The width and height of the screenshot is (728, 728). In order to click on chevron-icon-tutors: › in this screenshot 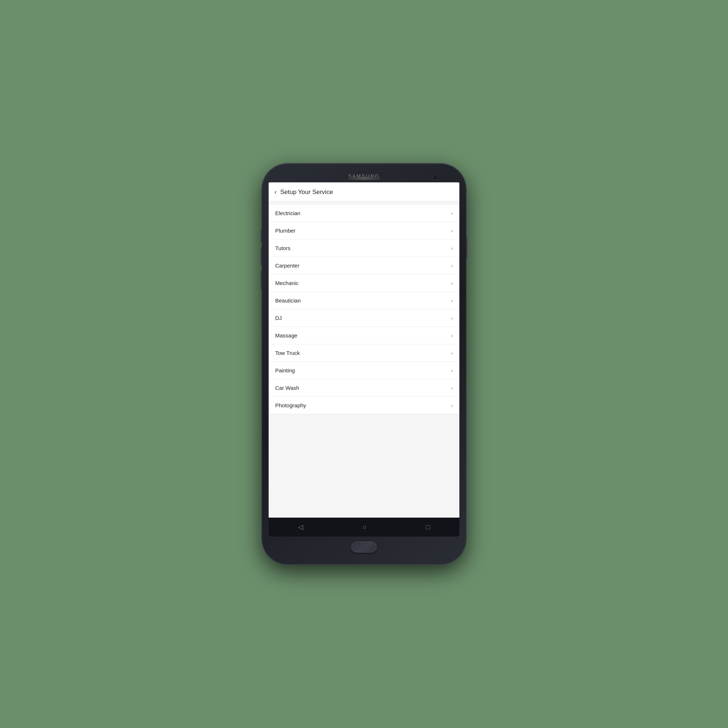, I will do `click(452, 248)`.